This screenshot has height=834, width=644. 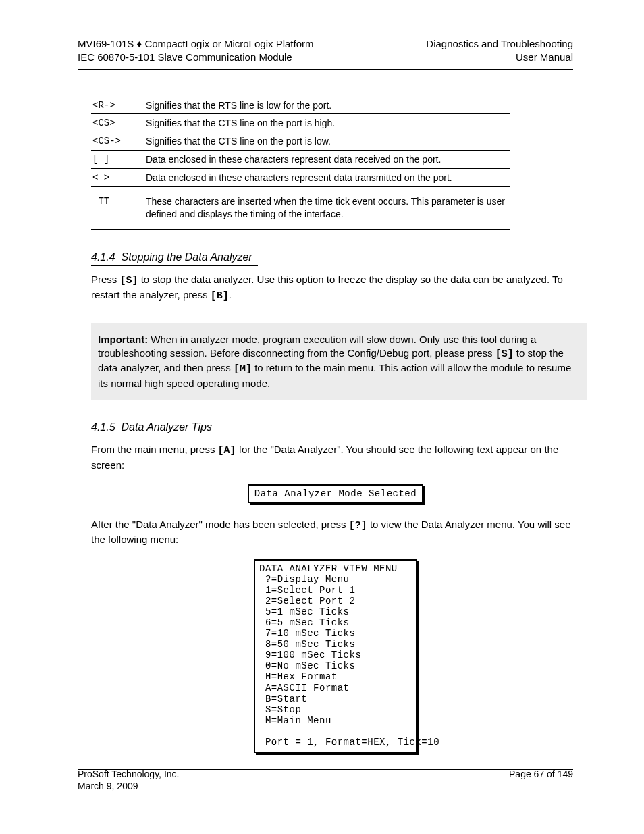 What do you see at coordinates (325, 69) in the screenshot?
I see `header-rule` at bounding box center [325, 69].